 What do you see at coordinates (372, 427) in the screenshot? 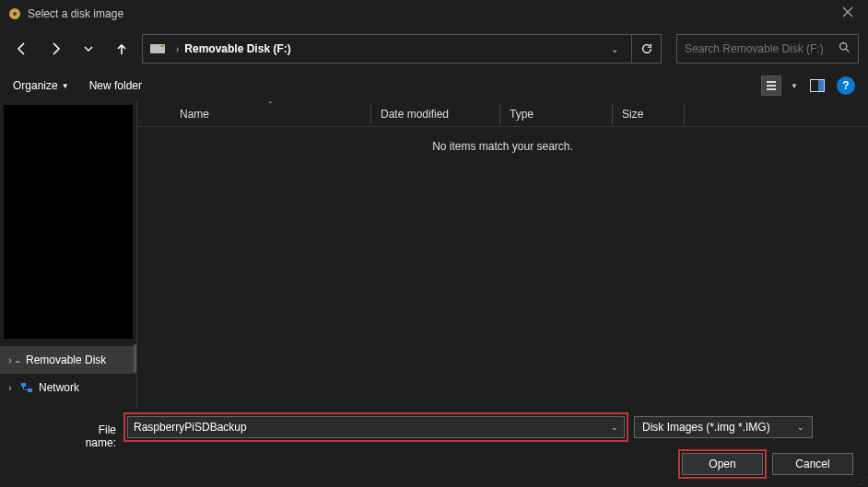
I see `filename-input` at bounding box center [372, 427].